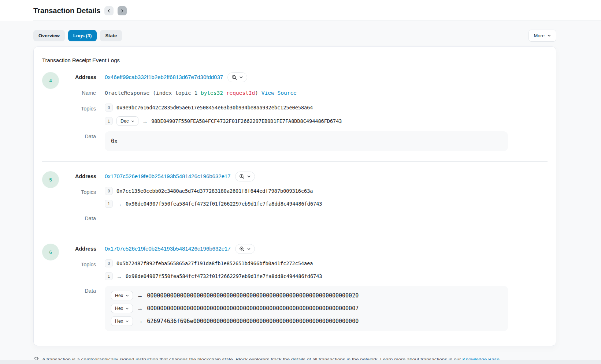  I want to click on more-button: More, so click(542, 36).